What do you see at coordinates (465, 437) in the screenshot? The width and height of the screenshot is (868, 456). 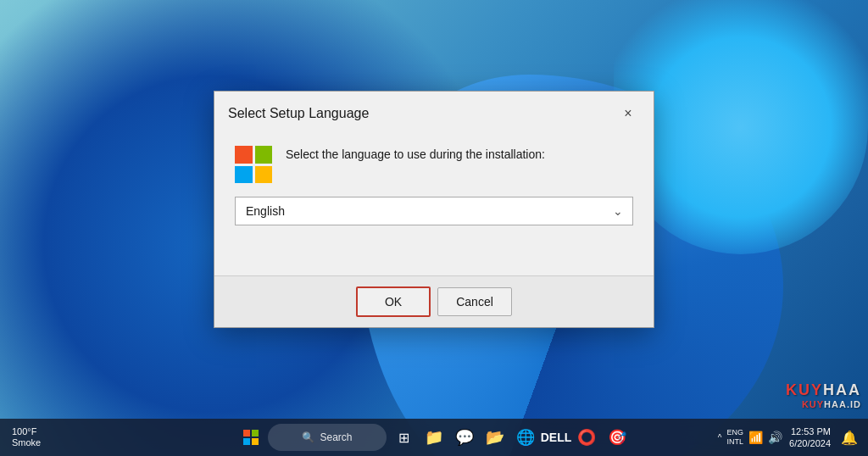 I see `teams-button: 💬` at bounding box center [465, 437].